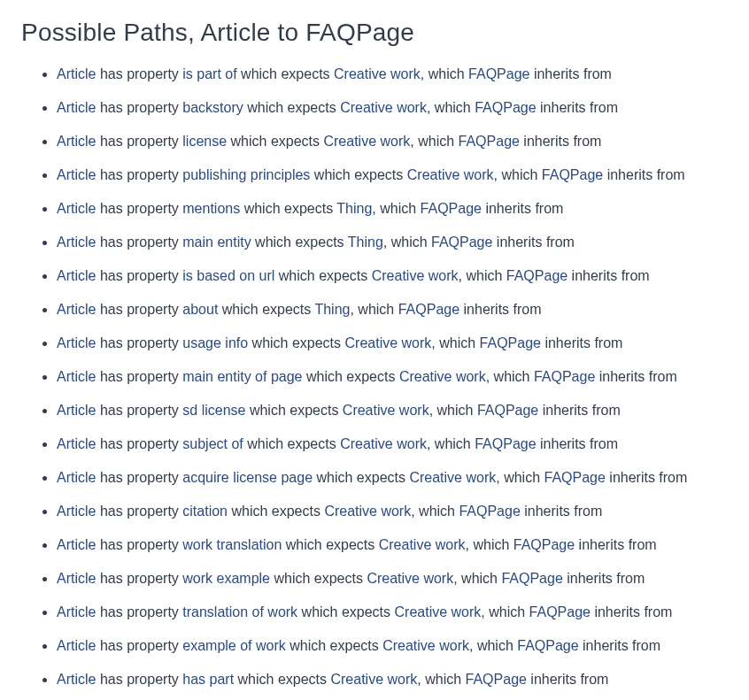 This screenshot has height=700, width=749. What do you see at coordinates (243, 377) in the screenshot?
I see `property-link: main entity of page` at bounding box center [243, 377].